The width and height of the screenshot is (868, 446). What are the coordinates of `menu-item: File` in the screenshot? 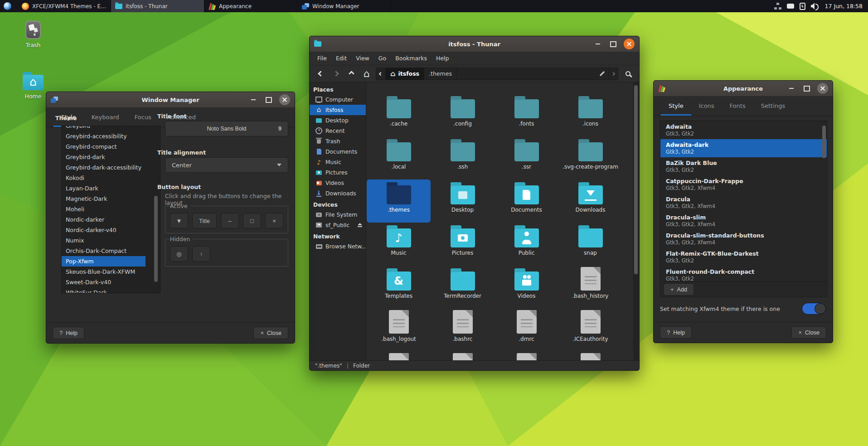 It's located at (322, 58).